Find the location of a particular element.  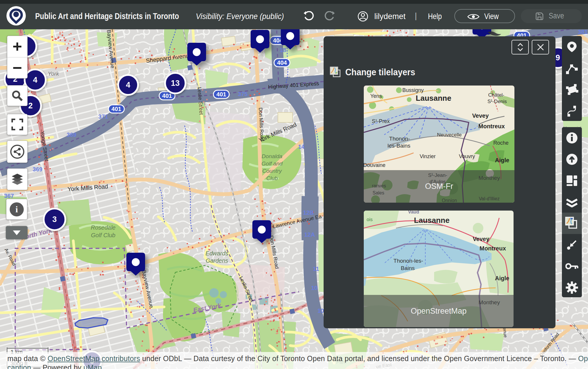

svg-text: 12A is located at coordinates (310, 235).